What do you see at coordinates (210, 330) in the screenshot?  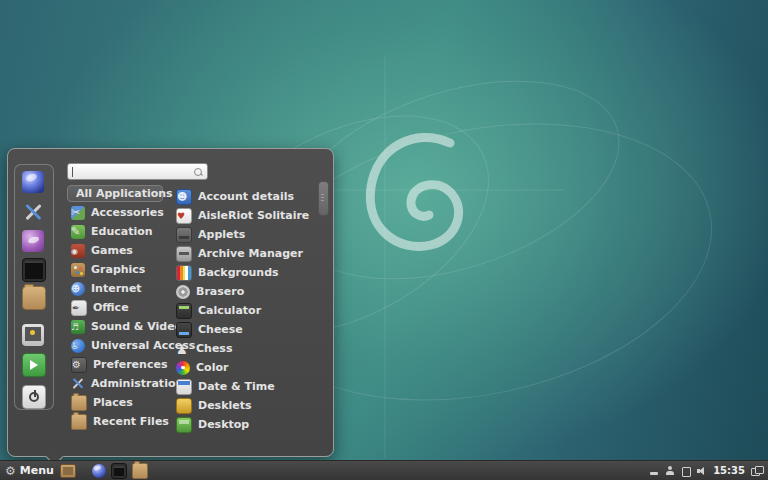 I see `app-item-cheese: Cheese` at bounding box center [210, 330].